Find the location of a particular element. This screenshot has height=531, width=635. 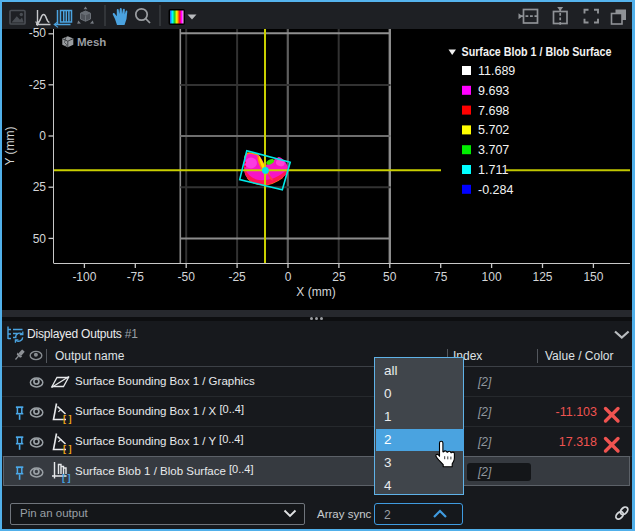

svg-text: -100 is located at coordinates (84, 277).